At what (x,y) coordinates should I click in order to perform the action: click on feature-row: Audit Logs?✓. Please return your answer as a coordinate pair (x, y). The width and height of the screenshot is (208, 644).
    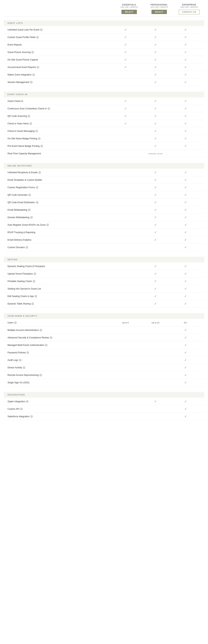
    Looking at the image, I should click on (104, 360).